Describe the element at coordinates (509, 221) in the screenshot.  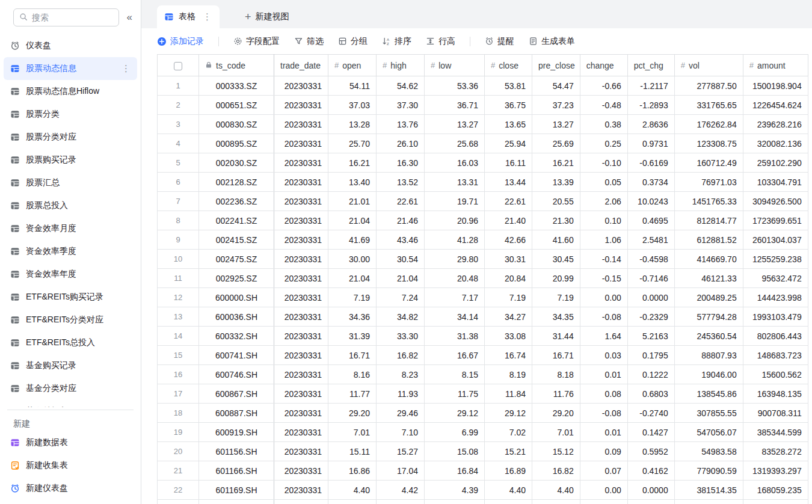
I see `cell-close: 21.40` at that location.